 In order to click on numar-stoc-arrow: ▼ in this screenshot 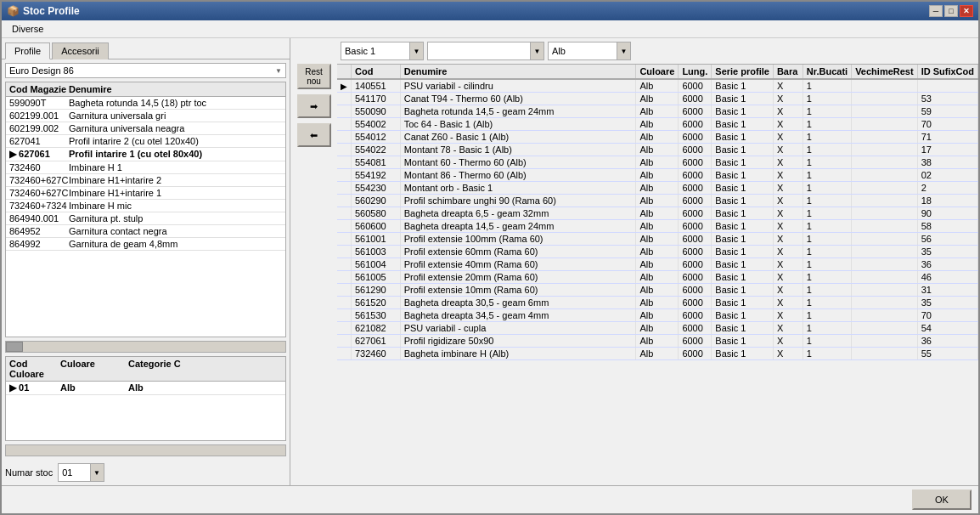, I will do `click(97, 473)`.